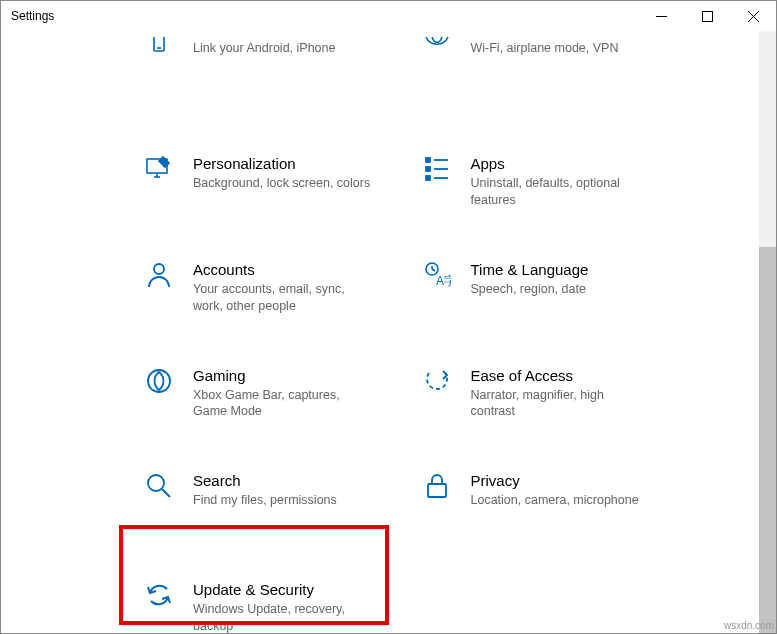 The image size is (777, 634). What do you see at coordinates (159, 383) in the screenshot?
I see `gaming-icon` at bounding box center [159, 383].